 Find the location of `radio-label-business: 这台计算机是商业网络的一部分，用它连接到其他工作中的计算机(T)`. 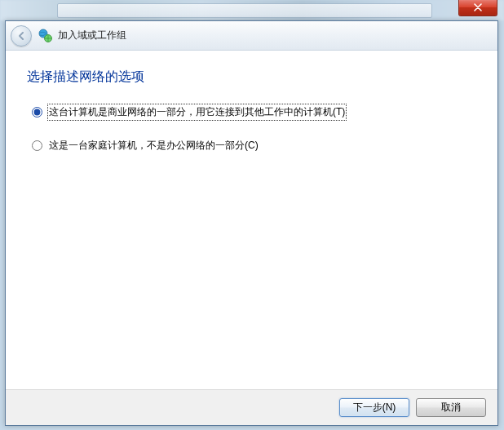

radio-label-business: 这台计算机是商业网络的一部分，用它连接到其他工作中的计算机(T) is located at coordinates (197, 113).